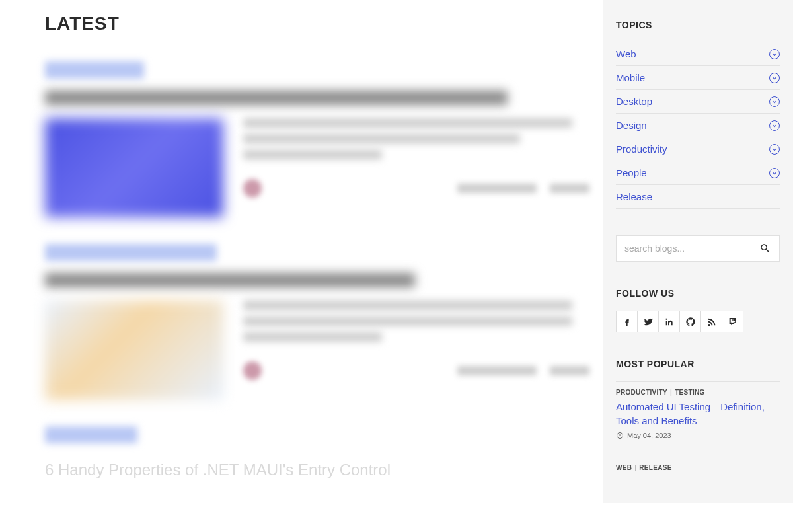 The height and width of the screenshot is (532, 793). I want to click on topic-item-design: Design, so click(698, 126).